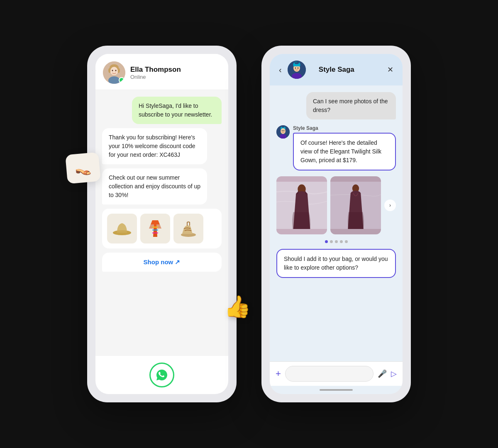 The width and height of the screenshot is (498, 448). What do you see at coordinates (390, 70) in the screenshot?
I see `ss-close-button: ✕` at bounding box center [390, 70].